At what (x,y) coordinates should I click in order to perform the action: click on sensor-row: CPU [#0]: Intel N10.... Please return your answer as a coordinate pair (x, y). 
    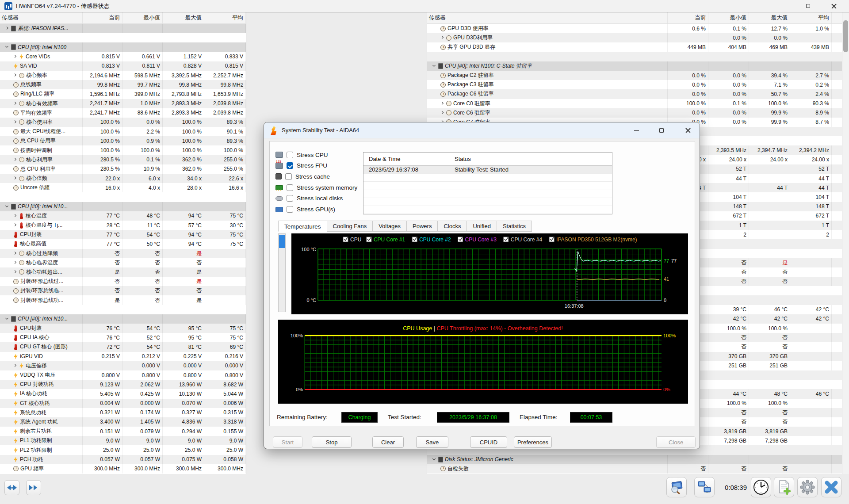
    Looking at the image, I should click on (123, 207).